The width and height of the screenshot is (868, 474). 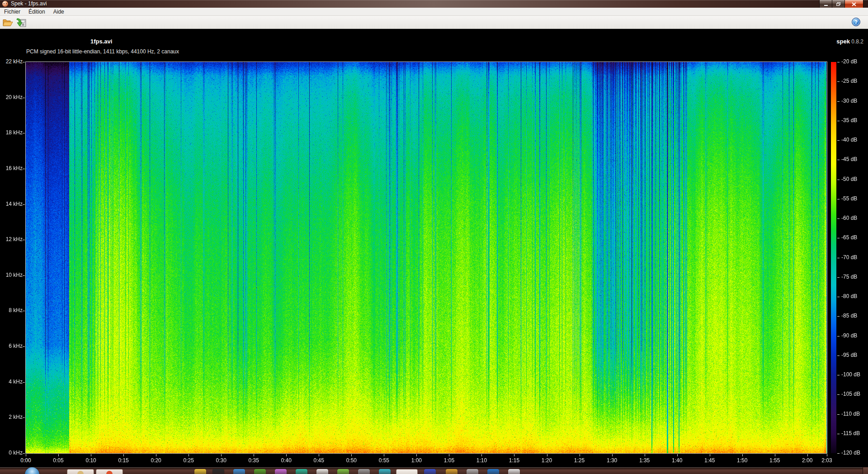 What do you see at coordinates (826, 5) in the screenshot?
I see `minimize-icon` at bounding box center [826, 5].